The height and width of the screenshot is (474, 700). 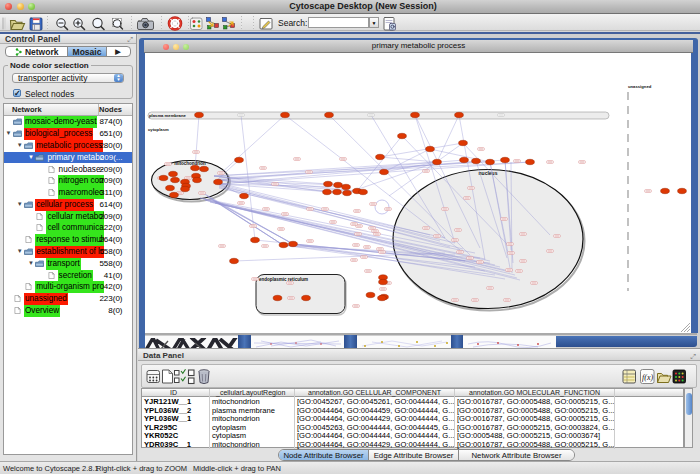 I want to click on svg-text: nucleus, so click(x=488, y=173).